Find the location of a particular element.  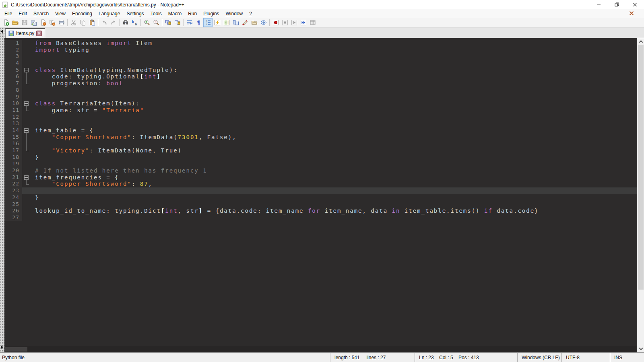

vertical-scrollbar-thumb is located at coordinates (641, 167).